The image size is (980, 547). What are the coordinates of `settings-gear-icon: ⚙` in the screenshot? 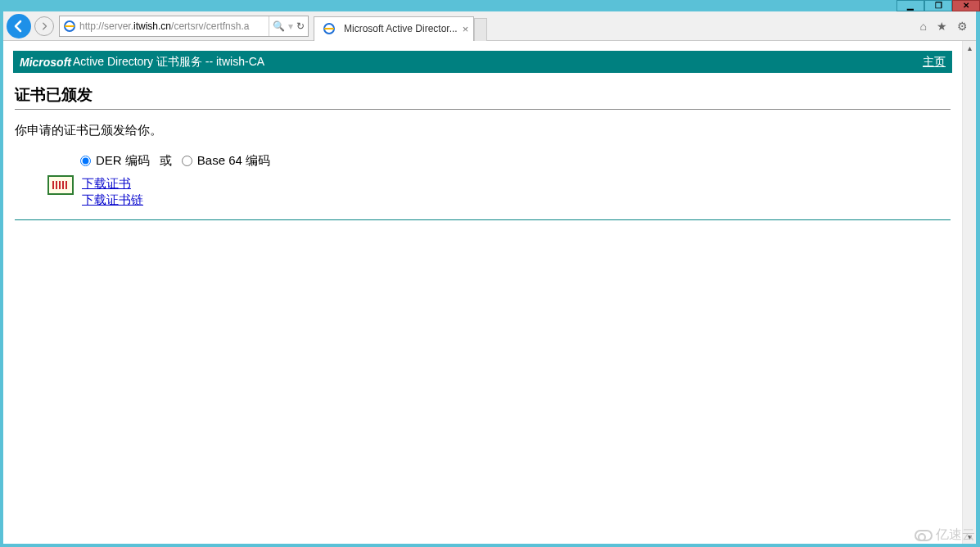 It's located at (963, 26).